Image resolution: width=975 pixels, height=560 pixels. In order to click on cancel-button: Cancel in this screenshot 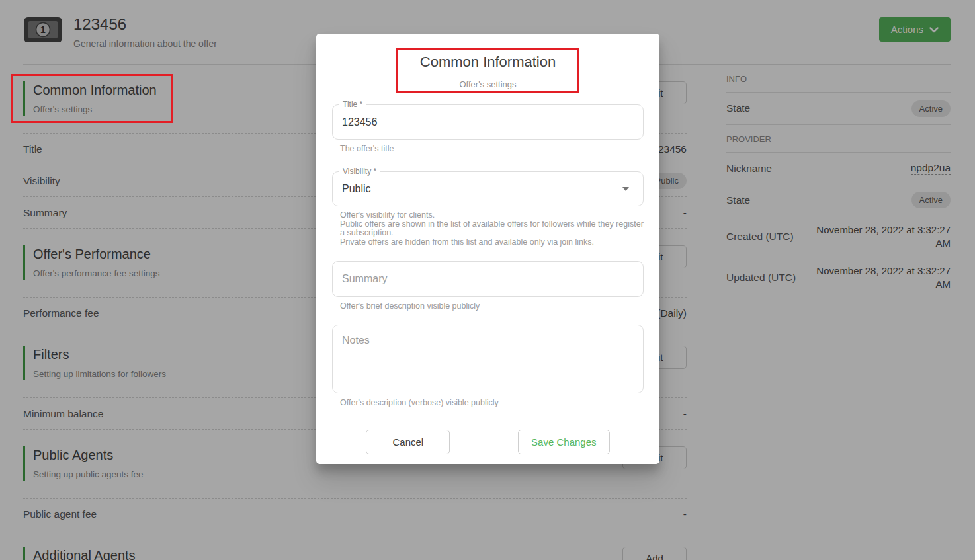, I will do `click(407, 442)`.